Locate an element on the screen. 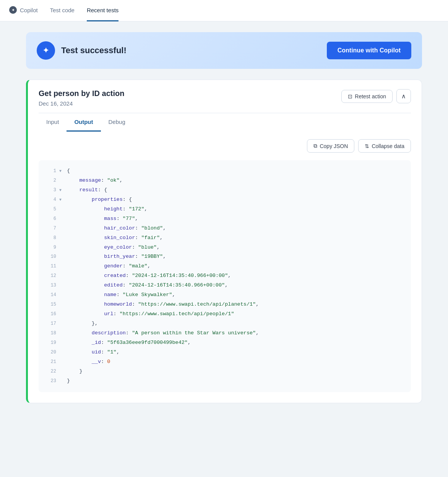 Image resolution: width=448 pixels, height=477 pixels. success-left: ✦ Test successful! is located at coordinates (82, 50).